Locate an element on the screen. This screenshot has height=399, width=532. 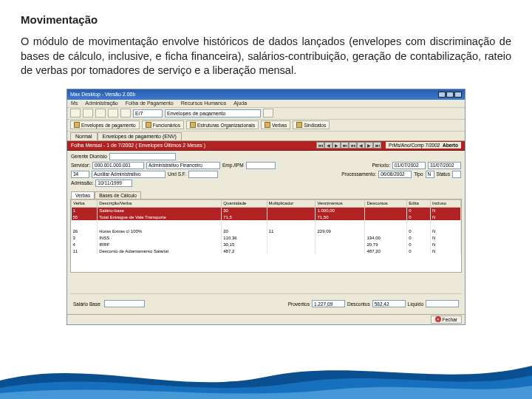
cargo-nome is located at coordinates (129, 174).